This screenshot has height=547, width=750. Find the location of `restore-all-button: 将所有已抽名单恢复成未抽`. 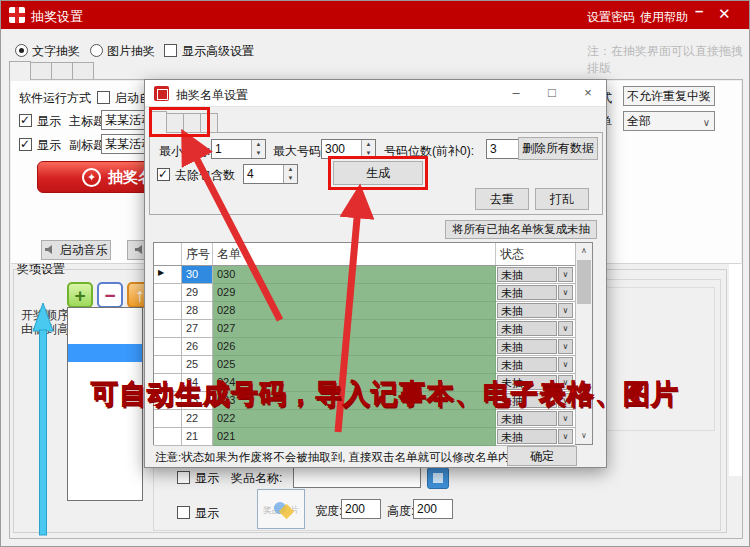

restore-all-button: 将所有已抽名单恢复成未抽 is located at coordinates (521, 230).